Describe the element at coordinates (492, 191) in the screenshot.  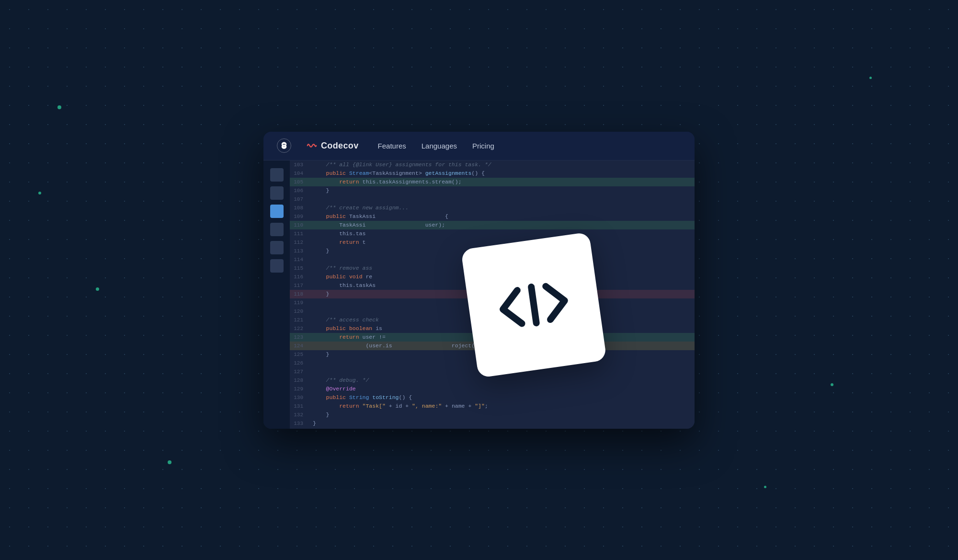
I see `code-line-106: 106 }` at that location.